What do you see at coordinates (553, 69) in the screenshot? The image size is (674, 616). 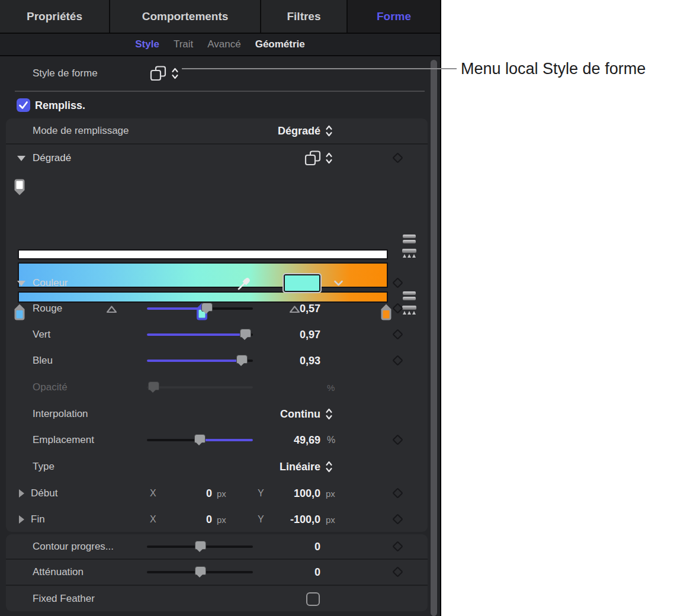 I see `callout-text: Menu local Style de forme` at bounding box center [553, 69].